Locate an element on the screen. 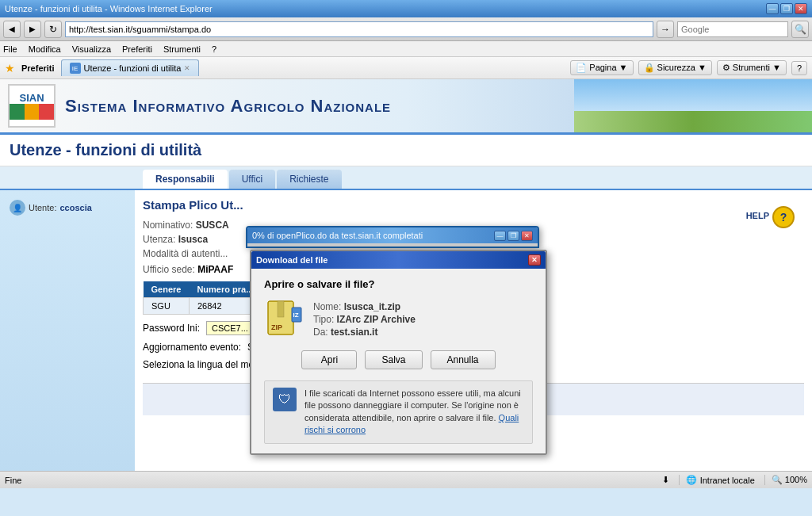 This screenshot has height=516, width=812. tools-button: ⚙ Strumenti ▼ is located at coordinates (752, 68).